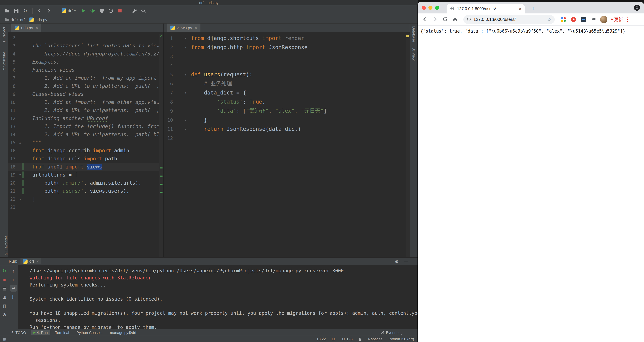 This screenshot has height=342, width=644. I want to click on code-line: def users(request):, so click(298, 75).